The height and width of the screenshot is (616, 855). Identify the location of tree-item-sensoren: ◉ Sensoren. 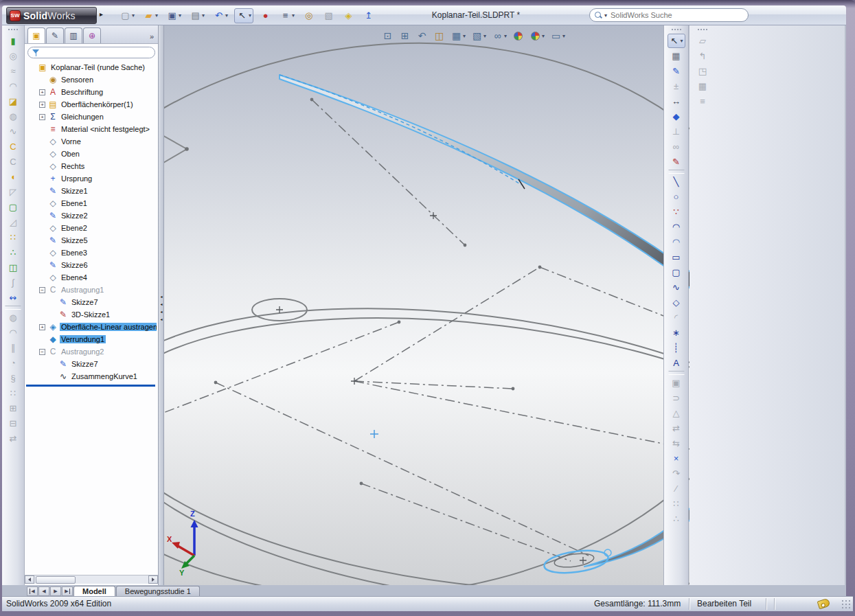
(91, 80).